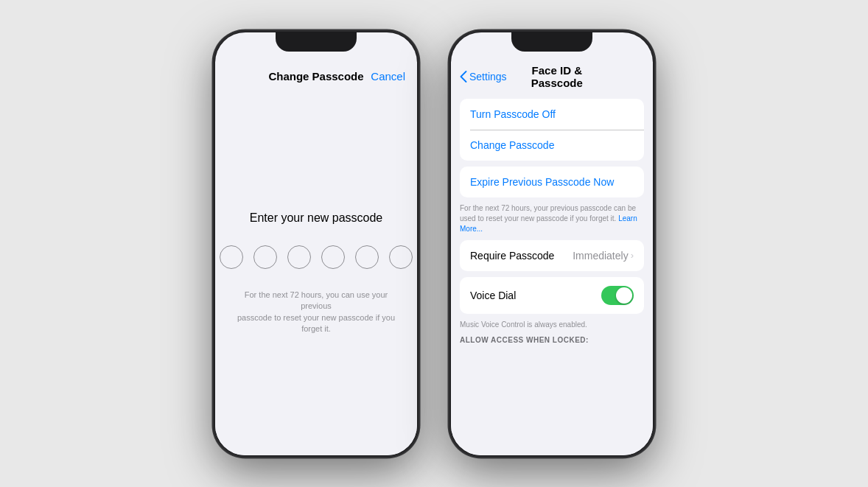 The image size is (868, 487). What do you see at coordinates (483, 77) in the screenshot?
I see `back-button: Settings` at bounding box center [483, 77].